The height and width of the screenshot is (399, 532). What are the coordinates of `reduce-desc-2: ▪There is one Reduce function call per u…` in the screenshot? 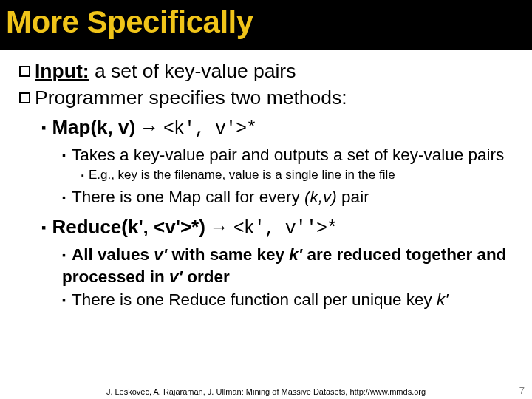 It's located at (292, 300).